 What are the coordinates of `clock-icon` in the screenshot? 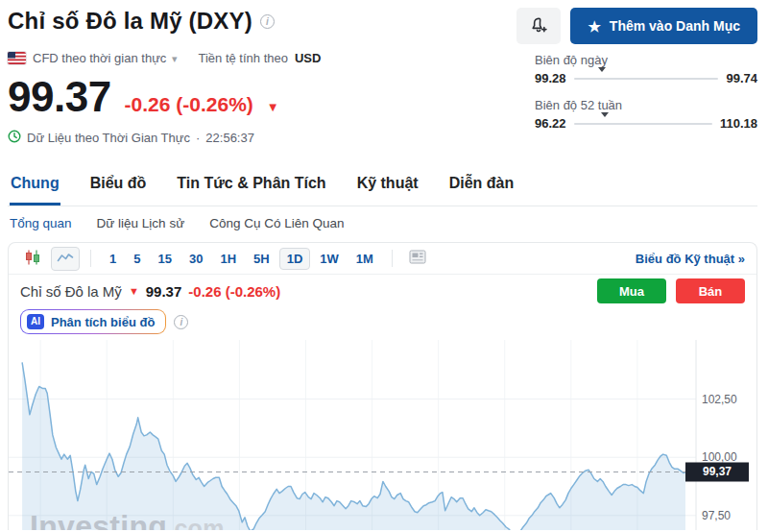 It's located at (14, 138).